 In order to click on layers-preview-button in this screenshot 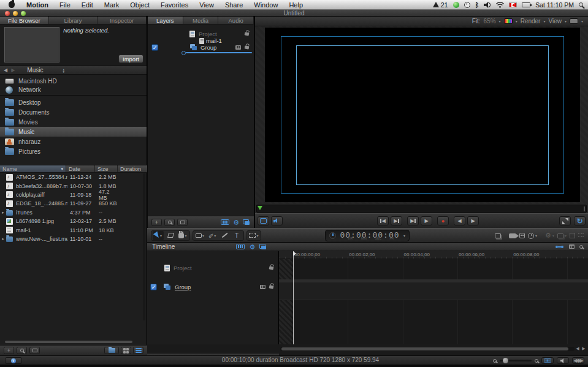, I will do `click(183, 222)`.